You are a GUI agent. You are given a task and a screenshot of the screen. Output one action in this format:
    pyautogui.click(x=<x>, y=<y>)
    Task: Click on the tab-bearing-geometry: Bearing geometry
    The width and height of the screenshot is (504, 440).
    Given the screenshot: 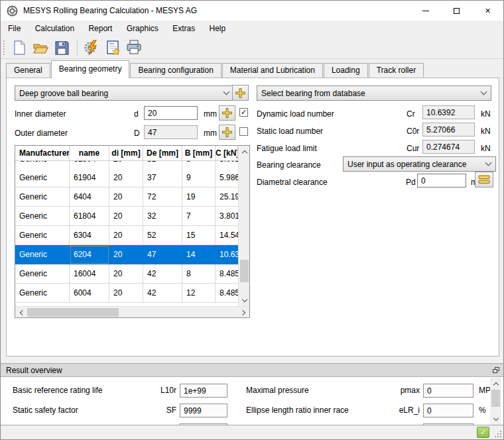 What is the action you would take?
    pyautogui.click(x=90, y=69)
    